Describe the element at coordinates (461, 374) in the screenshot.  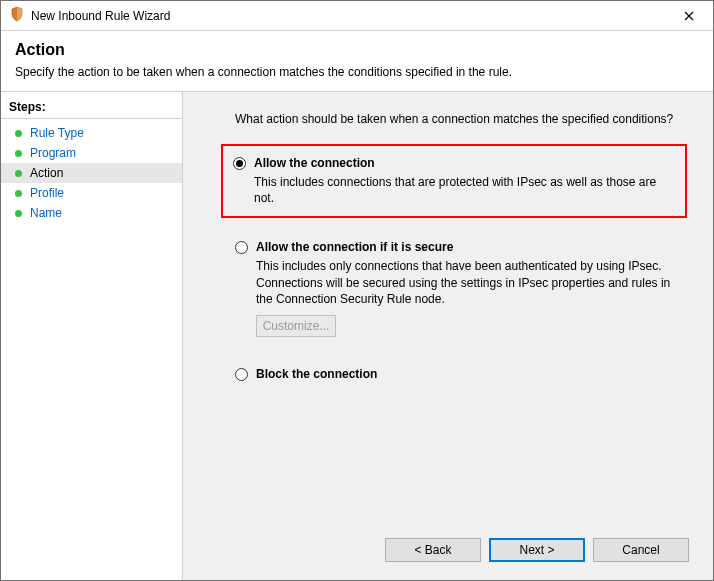
I see `option-block: Block the connection` at that location.